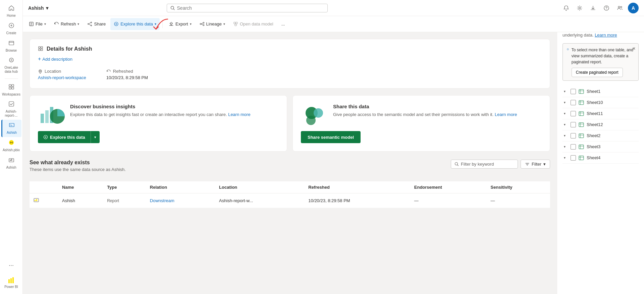 This screenshot has height=294, width=644. I want to click on right-panel: Tables Select a table and/or columns fro…, so click(600, 147).